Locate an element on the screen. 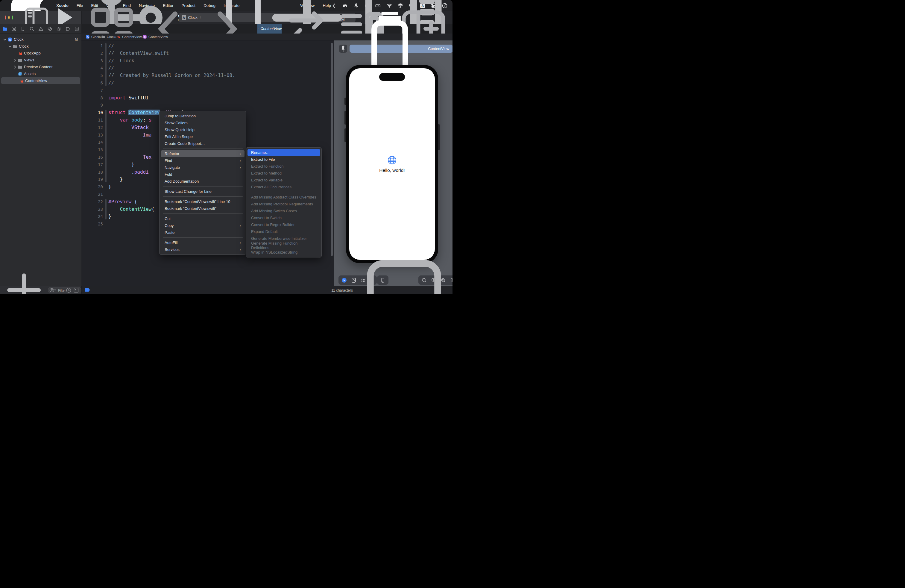 The image size is (905, 588). code-text: Tex is located at coordinates (130, 157).